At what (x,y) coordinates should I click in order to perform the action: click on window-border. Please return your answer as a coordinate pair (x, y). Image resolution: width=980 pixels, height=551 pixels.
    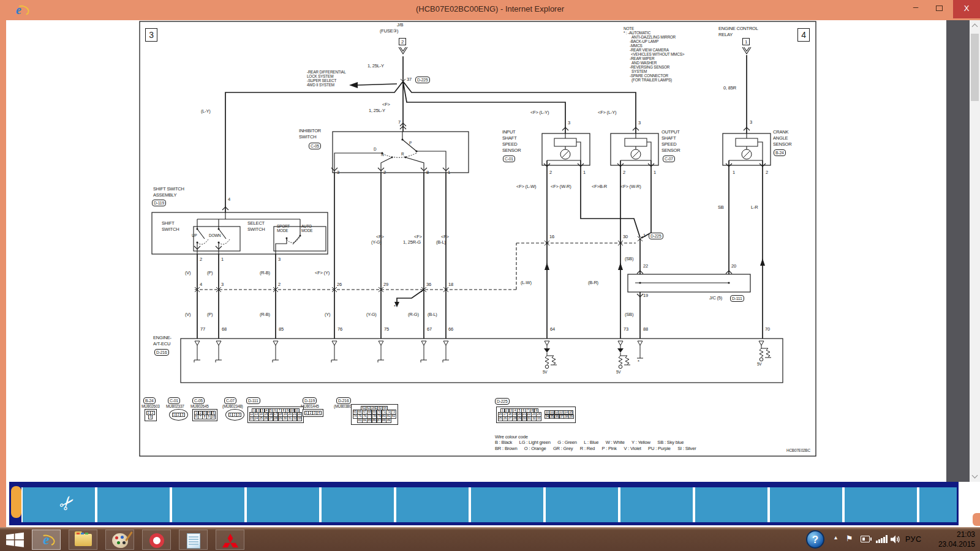
    Looking at the image, I should click on (3, 274).